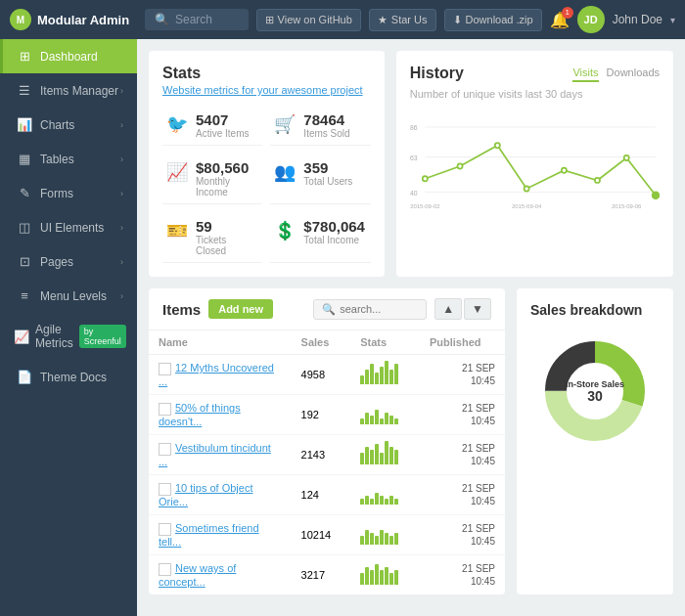  Describe the element at coordinates (673, 20) in the screenshot. I see `chevron-down-icon: ▾` at that location.